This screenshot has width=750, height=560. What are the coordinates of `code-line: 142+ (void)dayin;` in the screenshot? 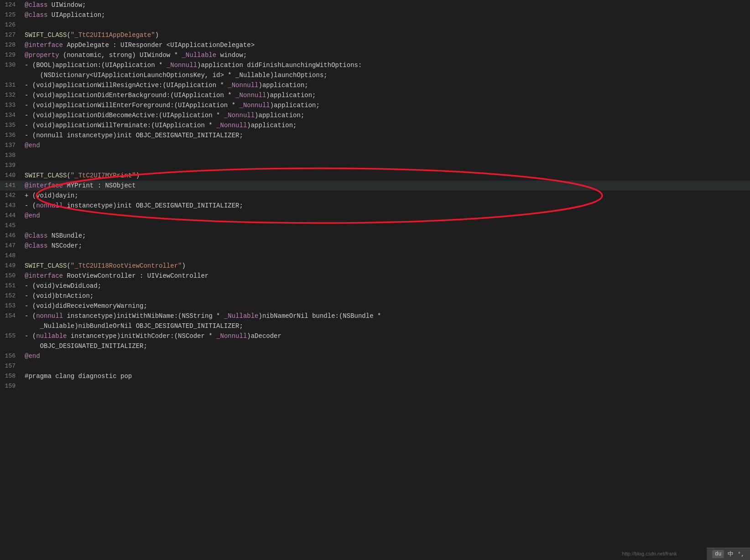 It's located at (375, 196).